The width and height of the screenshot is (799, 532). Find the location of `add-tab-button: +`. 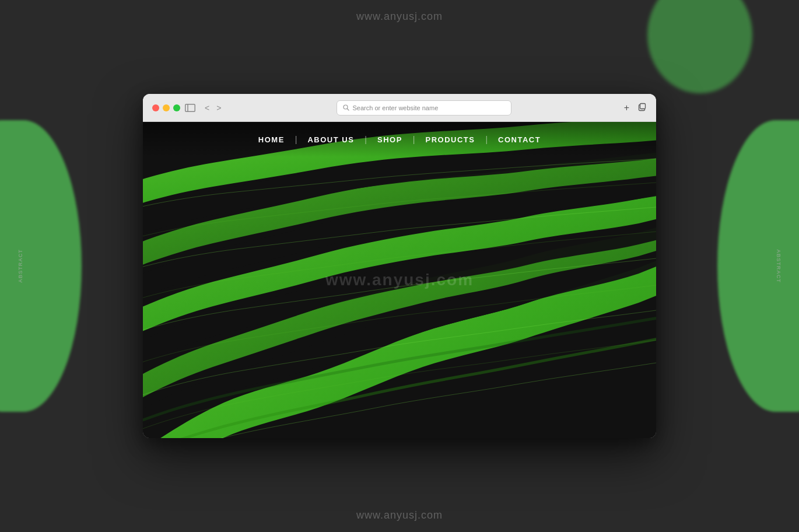

add-tab-button: + is located at coordinates (626, 108).